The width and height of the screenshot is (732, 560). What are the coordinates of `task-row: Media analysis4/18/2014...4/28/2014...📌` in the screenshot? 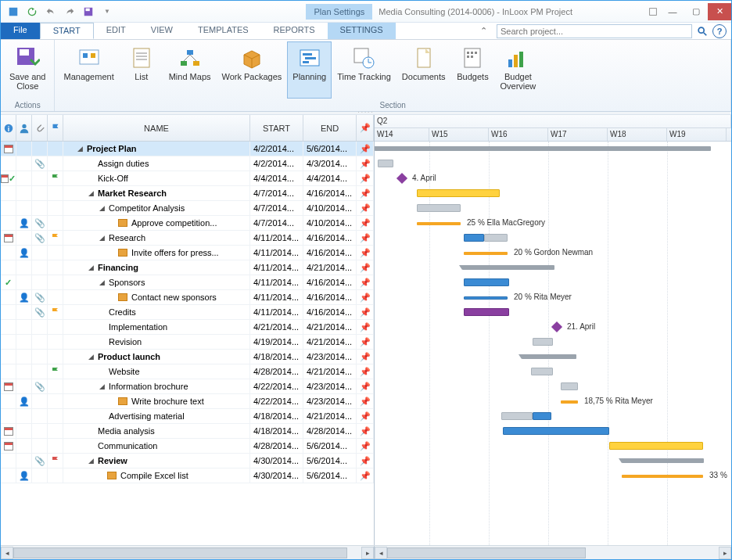 It's located at (188, 432).